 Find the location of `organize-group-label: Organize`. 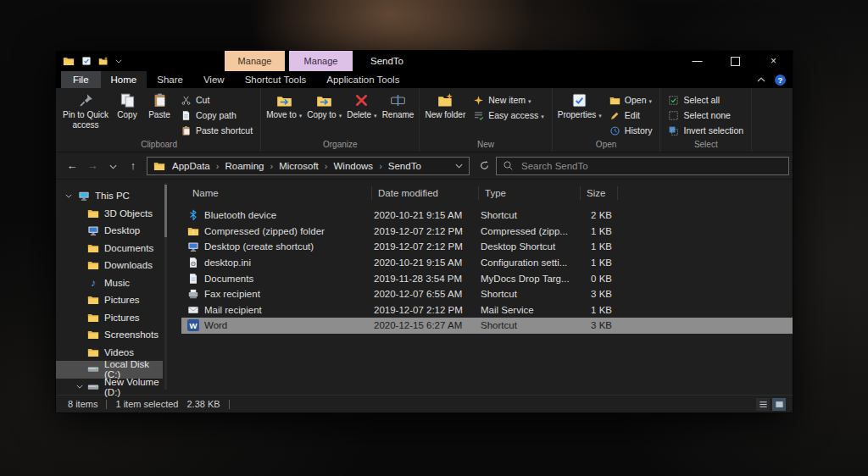

organize-group-label: Organize is located at coordinates (340, 146).